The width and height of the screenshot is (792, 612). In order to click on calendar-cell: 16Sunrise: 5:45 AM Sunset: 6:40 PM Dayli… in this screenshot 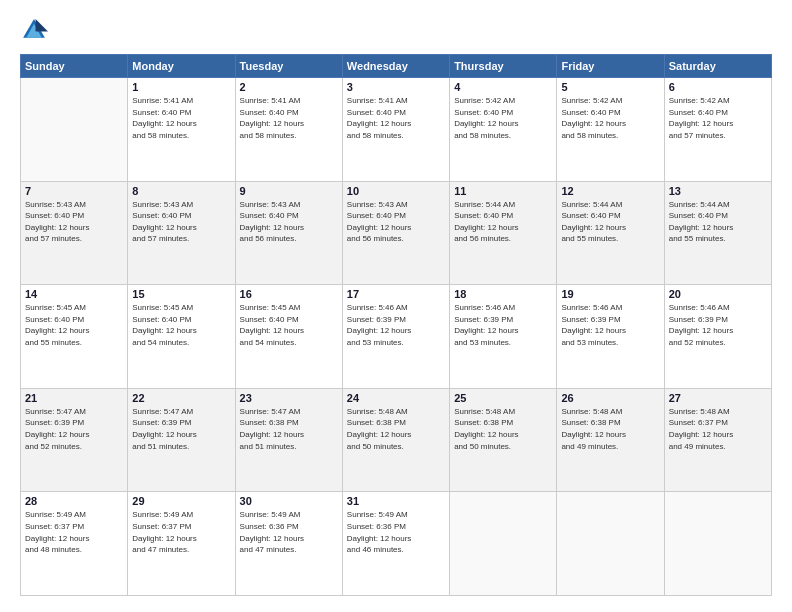, I will do `click(288, 337)`.